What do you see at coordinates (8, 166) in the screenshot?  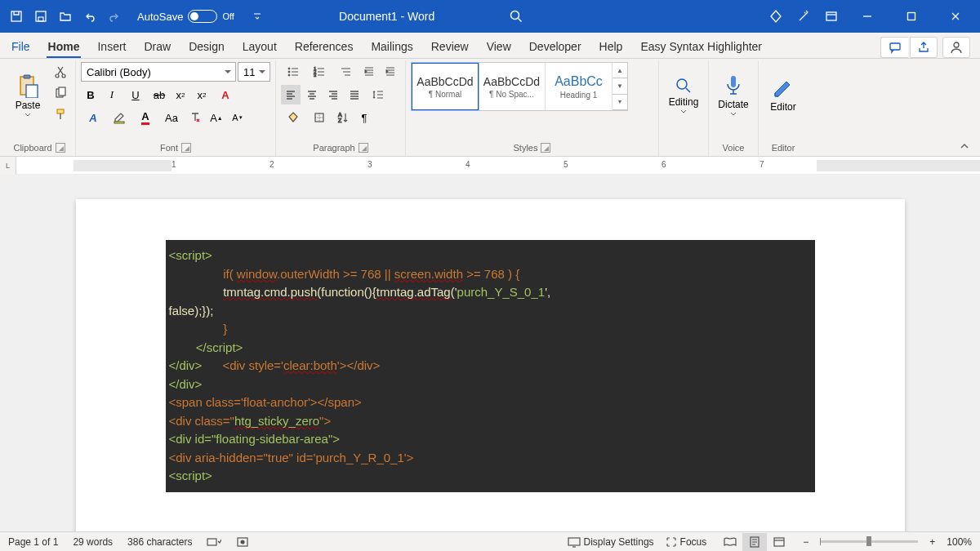 I see `ruler-corner: L` at bounding box center [8, 166].